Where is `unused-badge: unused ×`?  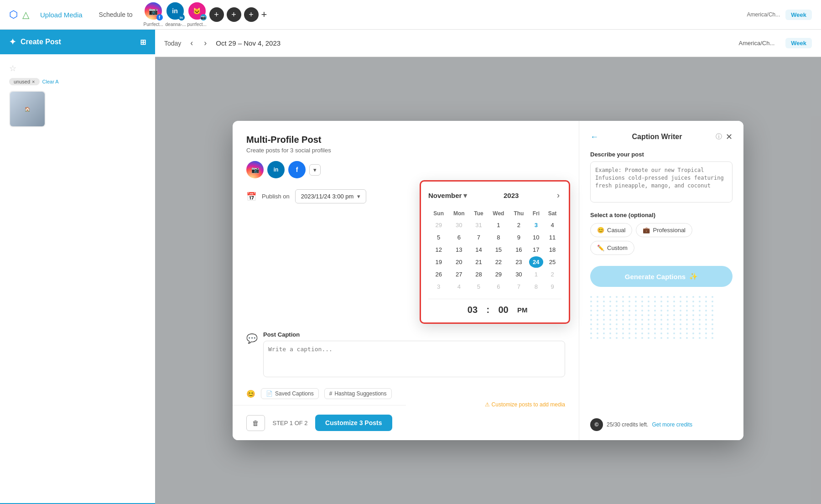
unused-badge: unused × is located at coordinates (25, 82).